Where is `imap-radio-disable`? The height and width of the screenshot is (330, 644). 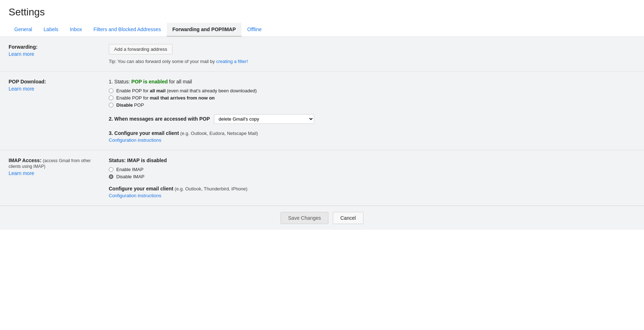
imap-radio-disable is located at coordinates (111, 177).